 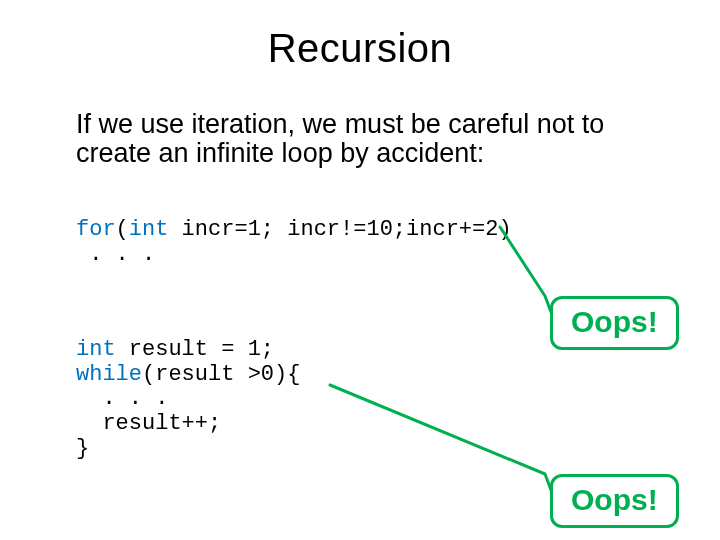 I want to click on code-text: }, so click(x=82, y=448).